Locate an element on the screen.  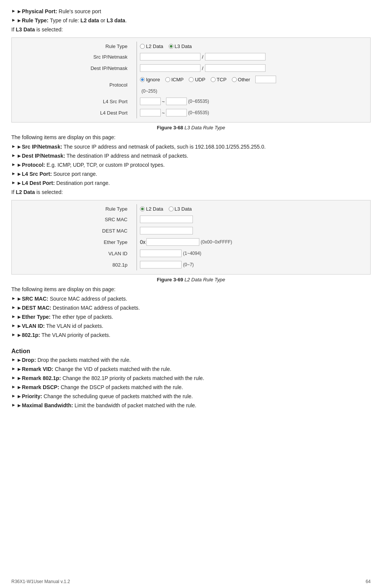
l3-dest-ip-content: / is located at coordinates (217, 68).